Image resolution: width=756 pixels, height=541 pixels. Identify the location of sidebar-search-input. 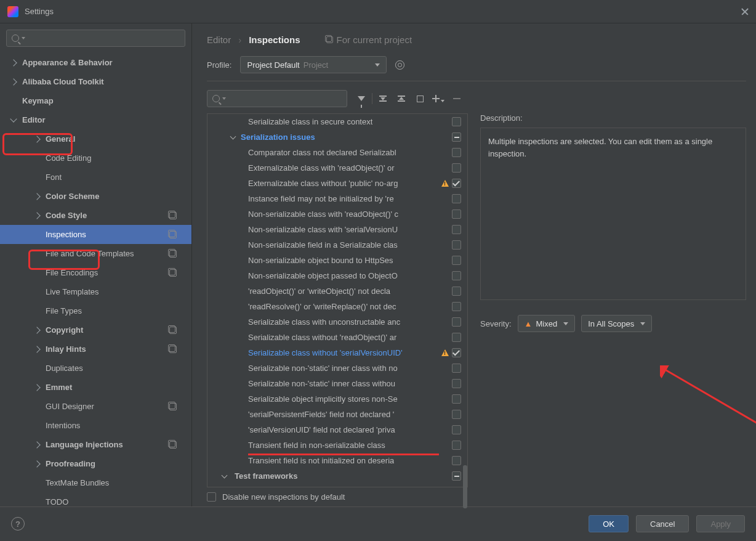
(96, 38).